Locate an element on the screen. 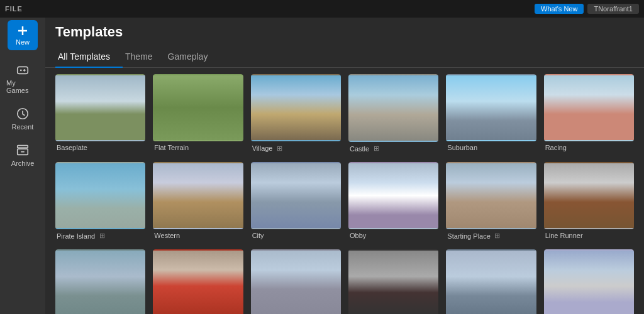 This screenshot has height=314, width=644. template-label-flat-terrain: Flat Terrain is located at coordinates (197, 147).